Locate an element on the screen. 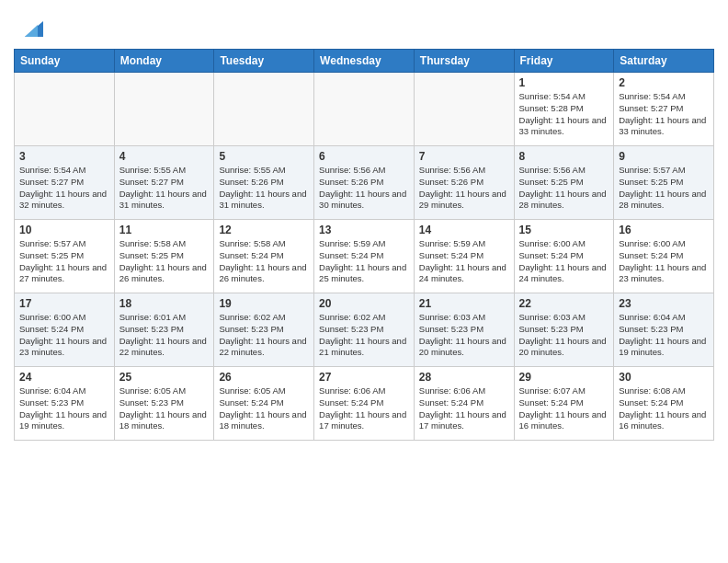 This screenshot has height=563, width=728. day-info: Sunrise: 5:56 AM Sunset: 5:26 PM Dayligh… is located at coordinates (364, 188).